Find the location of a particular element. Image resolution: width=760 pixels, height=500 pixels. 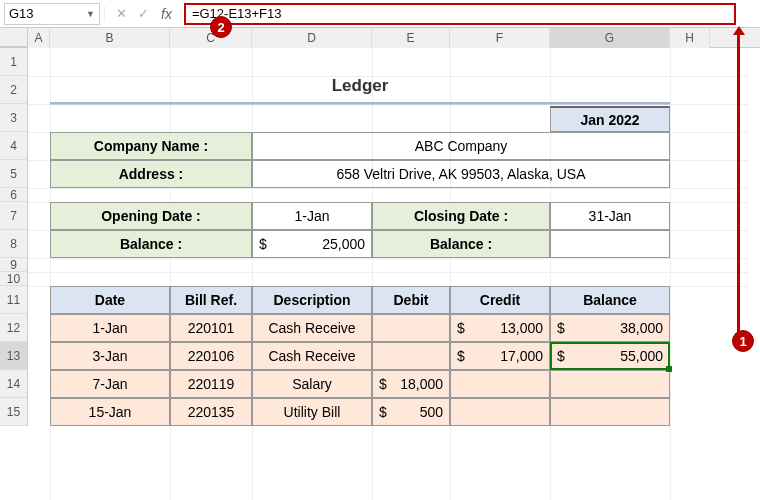

cell-date: 7-Jan is located at coordinates (110, 384).